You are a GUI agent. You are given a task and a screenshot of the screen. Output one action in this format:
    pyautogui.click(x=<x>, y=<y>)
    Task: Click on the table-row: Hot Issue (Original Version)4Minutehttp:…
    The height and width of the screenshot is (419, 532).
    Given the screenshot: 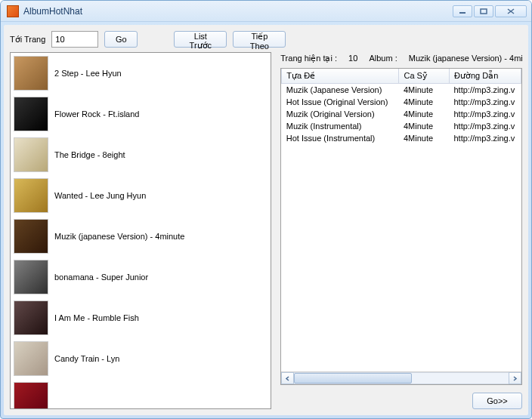 What is the action you would take?
    pyautogui.click(x=402, y=102)
    